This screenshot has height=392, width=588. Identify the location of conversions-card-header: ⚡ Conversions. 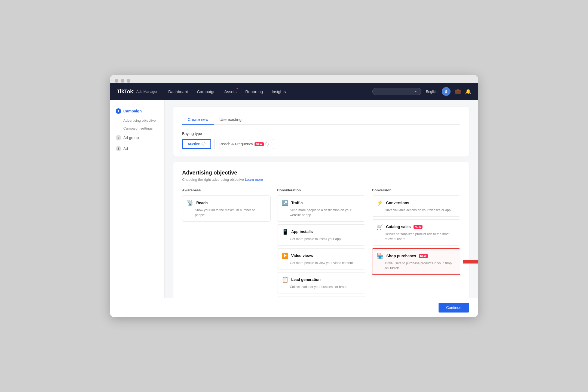
(416, 203).